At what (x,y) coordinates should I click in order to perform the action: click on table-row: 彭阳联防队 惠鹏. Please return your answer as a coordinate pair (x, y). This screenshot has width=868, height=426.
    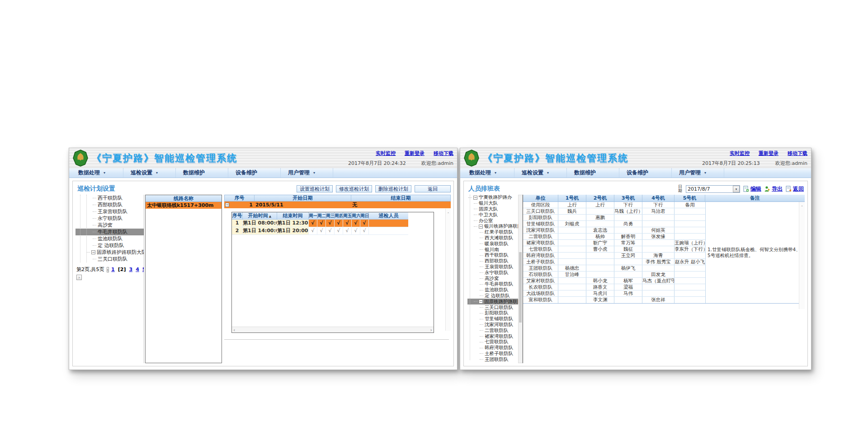
    Looking at the image, I should click on (614, 218).